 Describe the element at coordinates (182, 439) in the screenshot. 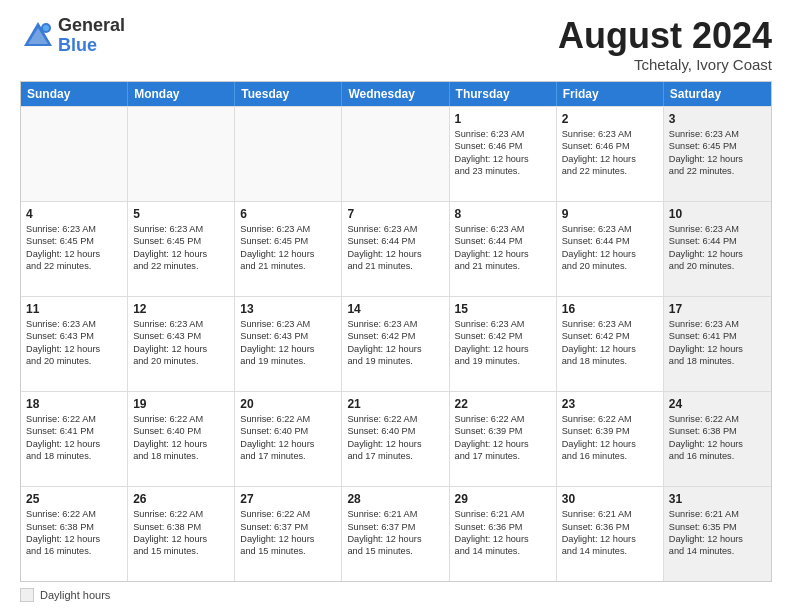

I see `day-cell-19: 19Sunrise: 6:22 AMSunset: 6:40 PMDayligh…` at that location.